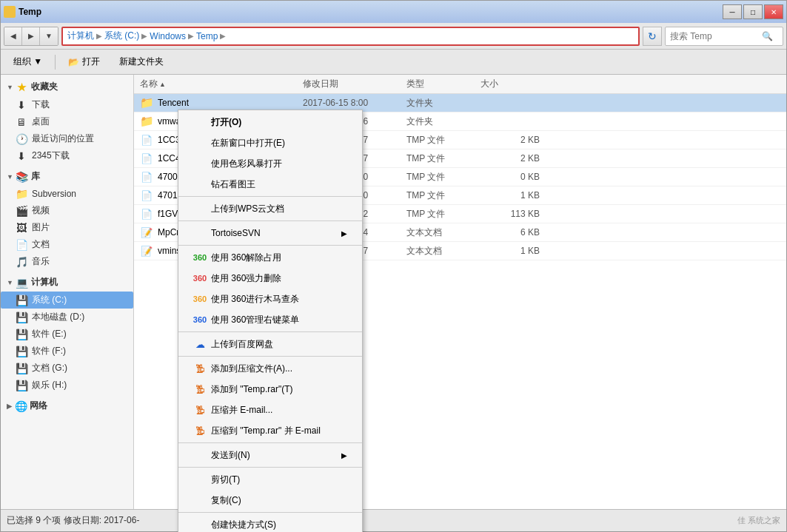 The width and height of the screenshot is (787, 532). What do you see at coordinates (270, 122) in the screenshot?
I see `context-menu-item: 打开(O)` at bounding box center [270, 122].